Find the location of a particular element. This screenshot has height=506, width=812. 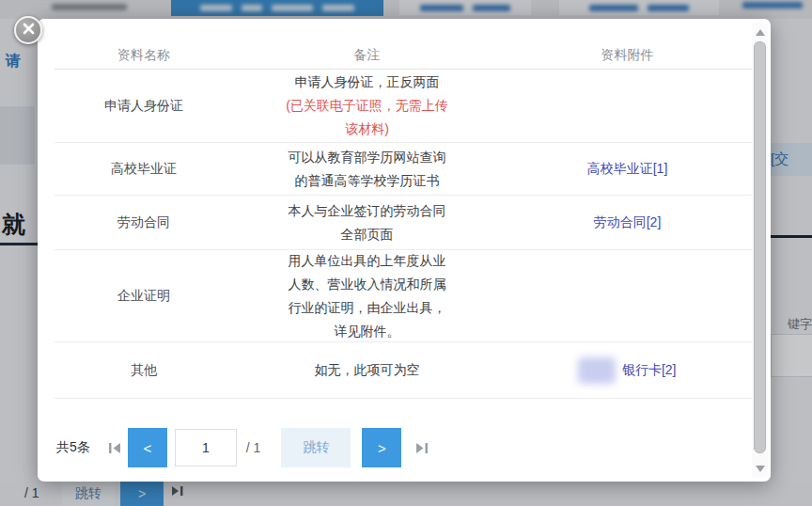

page-count-suffix: / 1 is located at coordinates (254, 448).